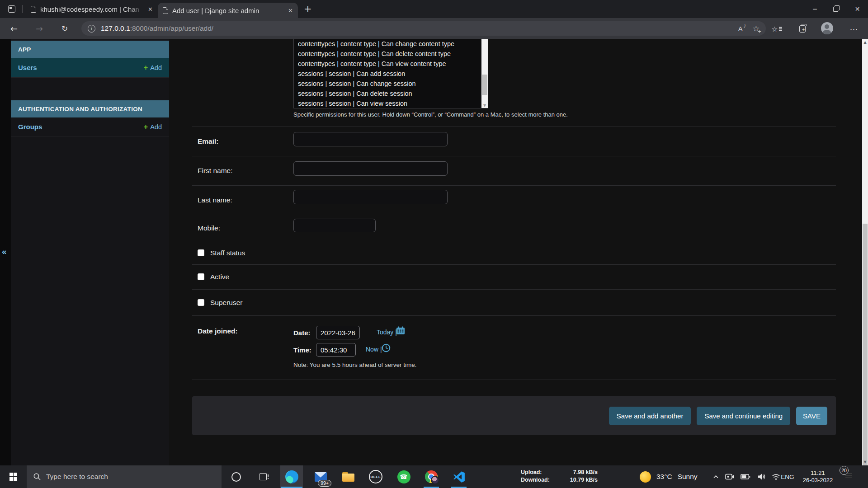  I want to click on taskbar-explorer, so click(348, 477).